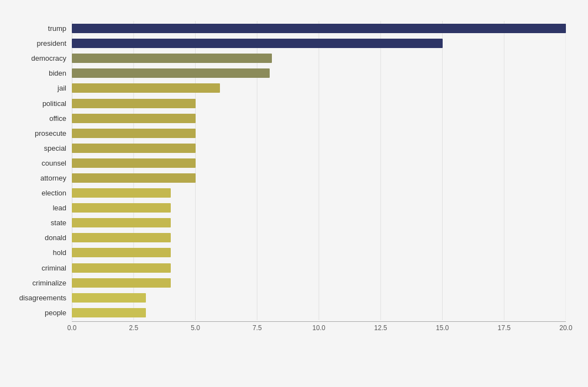 Image resolution: width=588 pixels, height=387 pixels. Describe the element at coordinates (72, 328) in the screenshot. I see `x-tick: 0.0` at that location.